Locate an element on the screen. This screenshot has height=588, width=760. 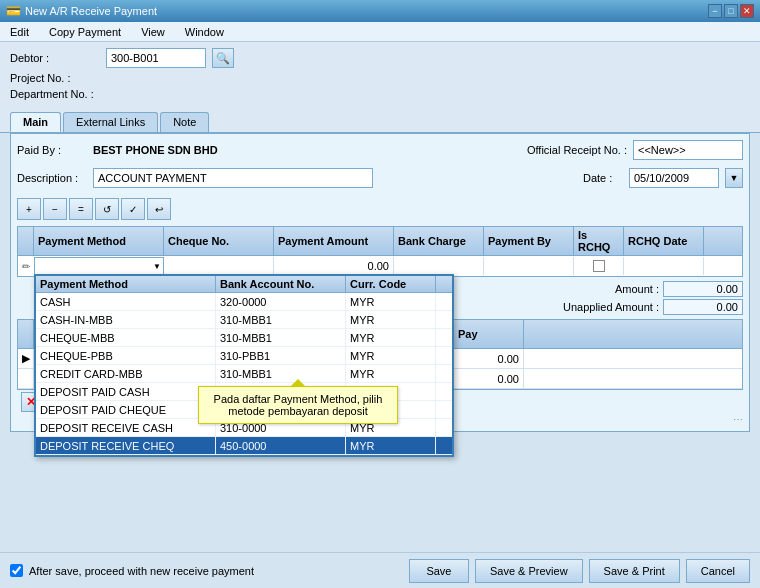
menu-bar: Edit Copy Payment View Window is located at coordinates (380, 32).